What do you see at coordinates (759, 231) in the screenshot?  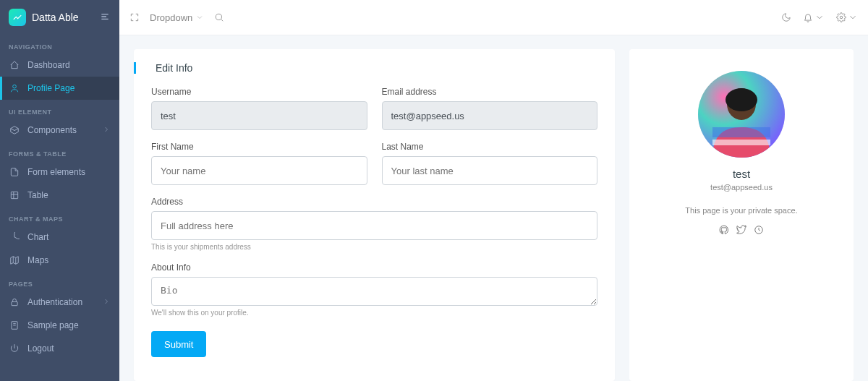 I see `clock-icon` at bounding box center [759, 231].